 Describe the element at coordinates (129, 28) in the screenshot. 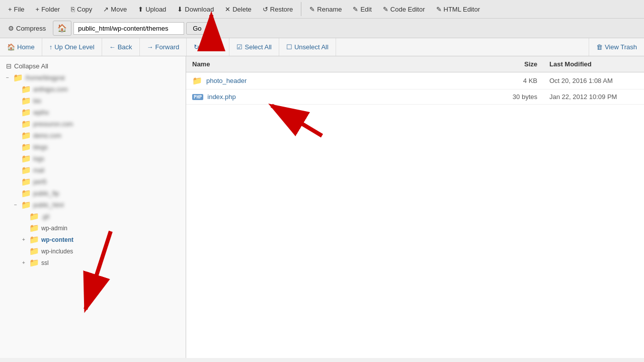

I see `address-input` at that location.